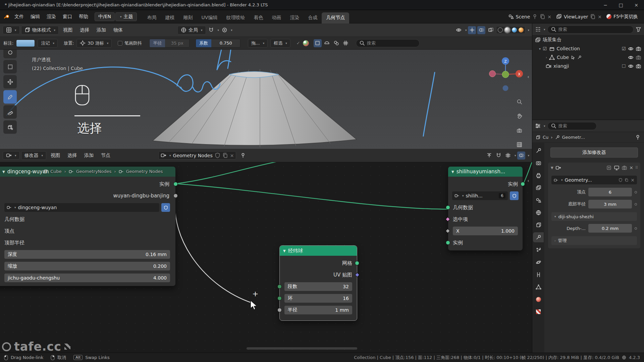 The height and width of the screenshot is (362, 644). What do you see at coordinates (152, 18) in the screenshot?
I see `tab-layout: 布局` at bounding box center [152, 18].